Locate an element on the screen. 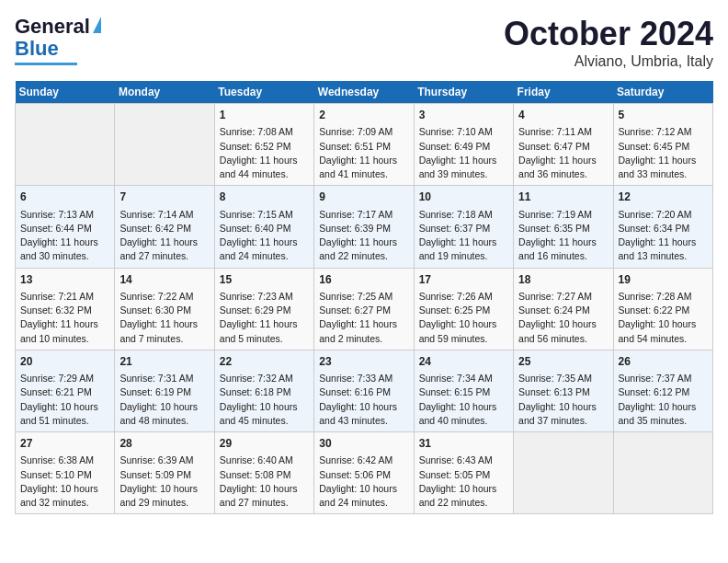  column-header-tuesday: Tuesday is located at coordinates (264, 92).